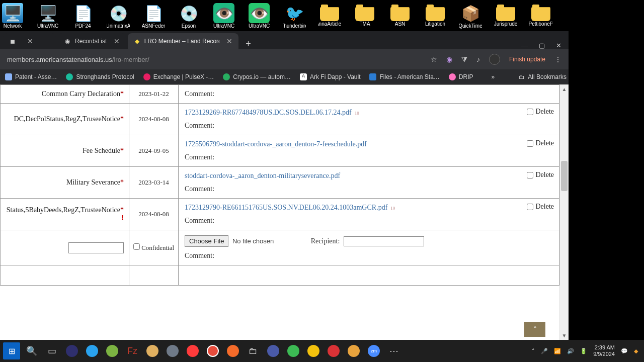 Image resolution: width=644 pixels, height=362 pixels. I want to click on profile-avatar, so click(495, 59).